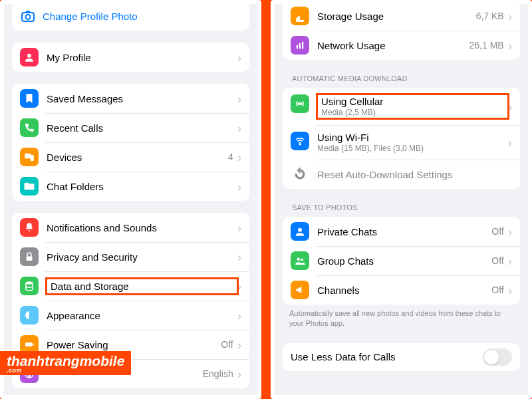  I want to click on storage-usage-row: Storage Usage 6,7 KB ›, so click(402, 16).